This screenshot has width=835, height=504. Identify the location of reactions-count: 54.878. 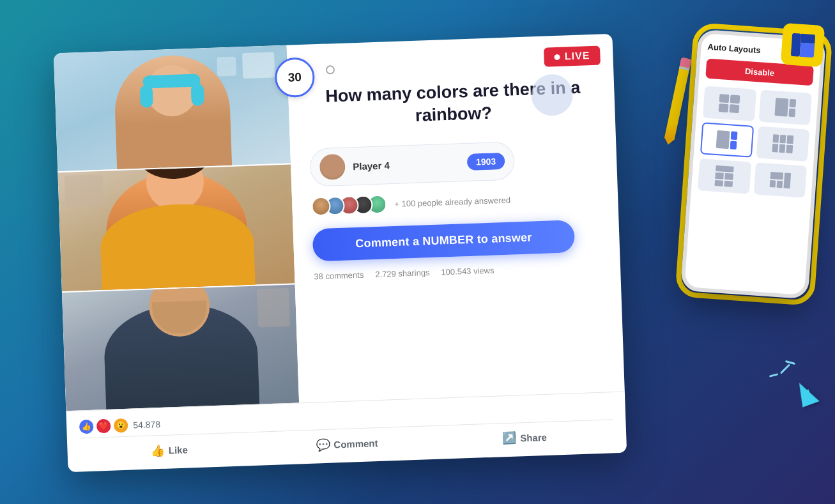
(147, 424).